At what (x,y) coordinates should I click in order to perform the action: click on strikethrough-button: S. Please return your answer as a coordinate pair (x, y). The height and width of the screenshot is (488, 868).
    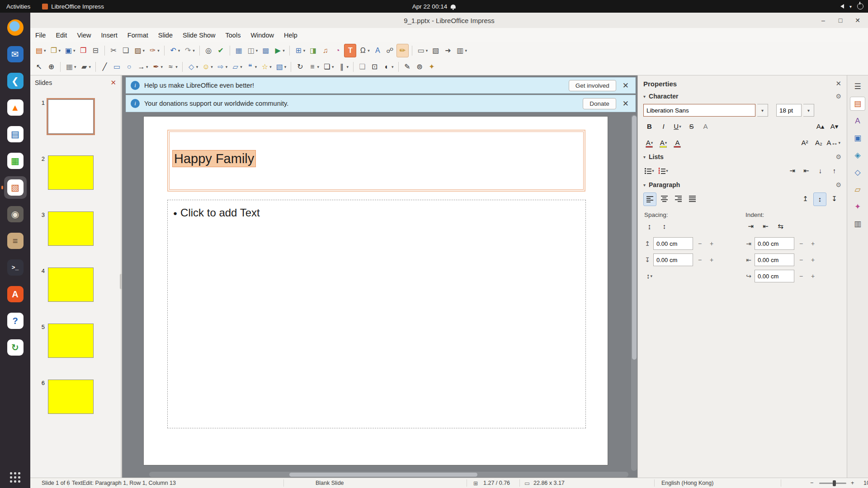
    Looking at the image, I should click on (692, 127).